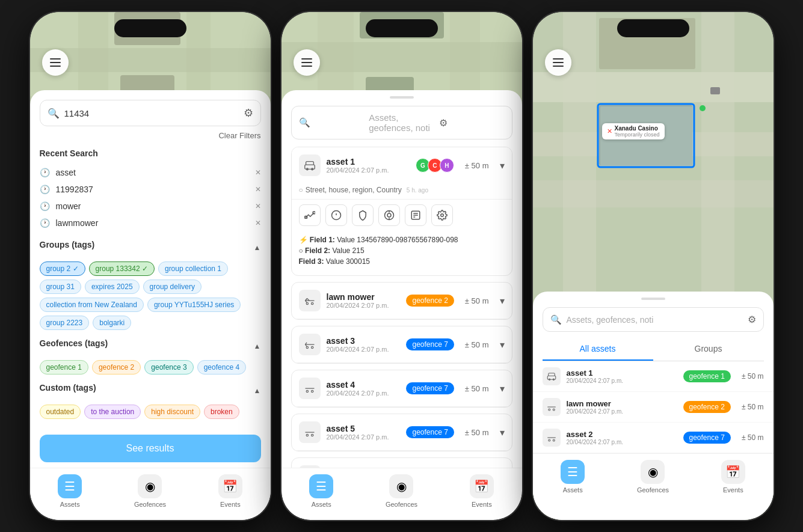 The height and width of the screenshot is (532, 803). What do you see at coordinates (753, 376) in the screenshot?
I see `small-distance-1: ± 50 m` at bounding box center [753, 376].